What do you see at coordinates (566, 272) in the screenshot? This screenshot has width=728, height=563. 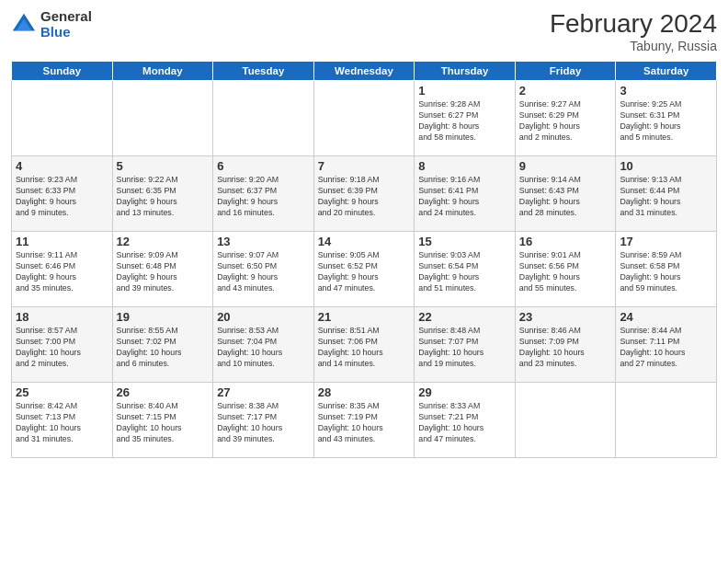 I see `day-info-16: Sunrise: 9:01 AM Sunset: 6:56 PM Dayligh…` at bounding box center [566, 272].